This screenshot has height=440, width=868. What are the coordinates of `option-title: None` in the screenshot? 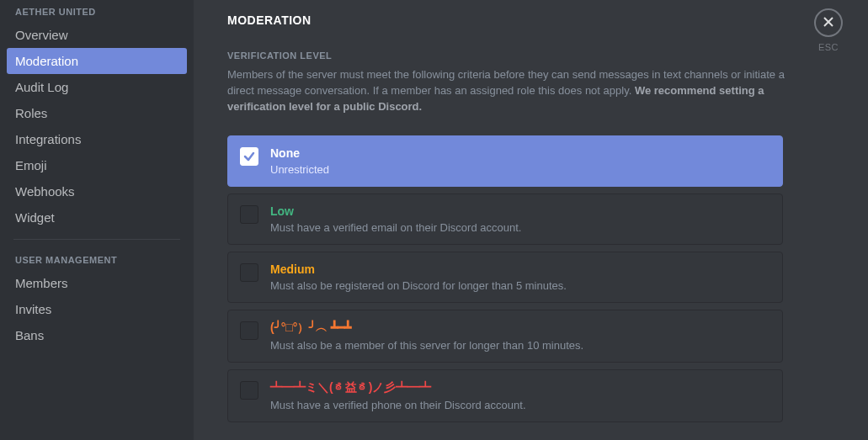 It's located at (300, 153).